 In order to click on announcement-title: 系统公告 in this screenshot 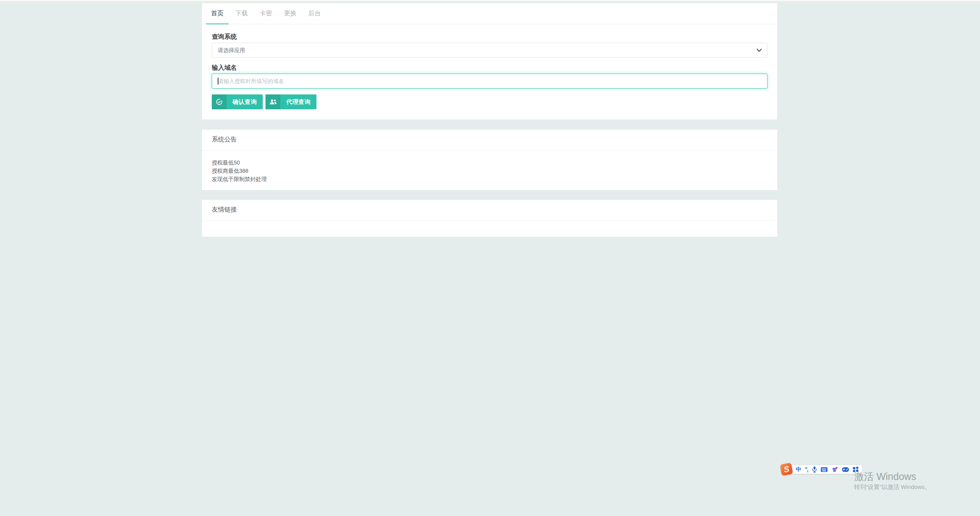, I will do `click(489, 140)`.